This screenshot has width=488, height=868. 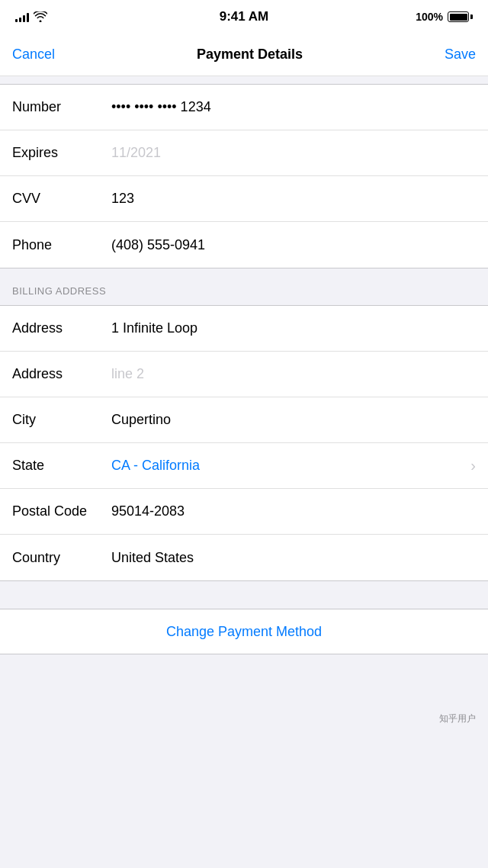 What do you see at coordinates (59, 291) in the screenshot?
I see `billing-header-label: BILLING ADDRESS` at bounding box center [59, 291].